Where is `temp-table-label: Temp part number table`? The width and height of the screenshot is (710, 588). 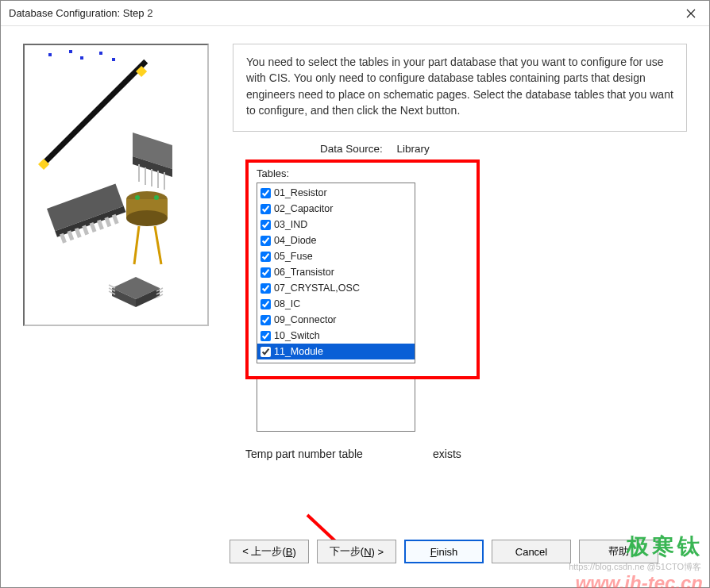 temp-table-label: Temp part number table is located at coordinates (329, 454).